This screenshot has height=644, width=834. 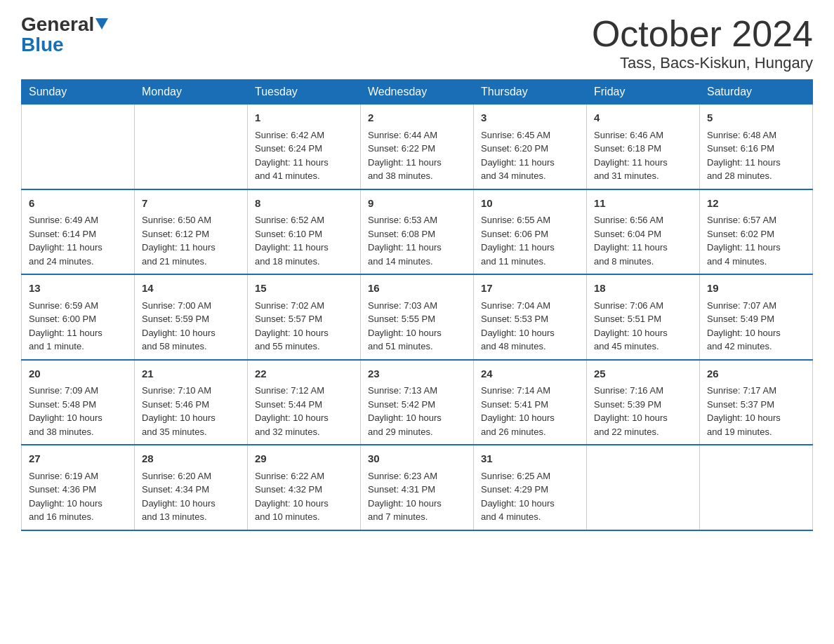 What do you see at coordinates (531, 93) in the screenshot?
I see `calendar-header-cell: Thursday` at bounding box center [531, 93].